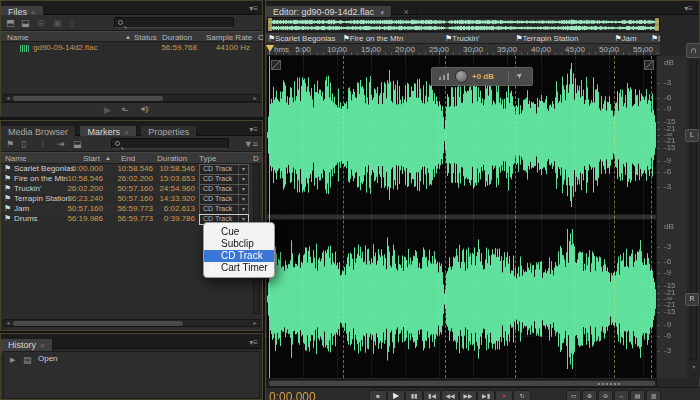 This screenshot has height=400, width=700. What do you see at coordinates (462, 76) in the screenshot?
I see `gain-knob` at bounding box center [462, 76].